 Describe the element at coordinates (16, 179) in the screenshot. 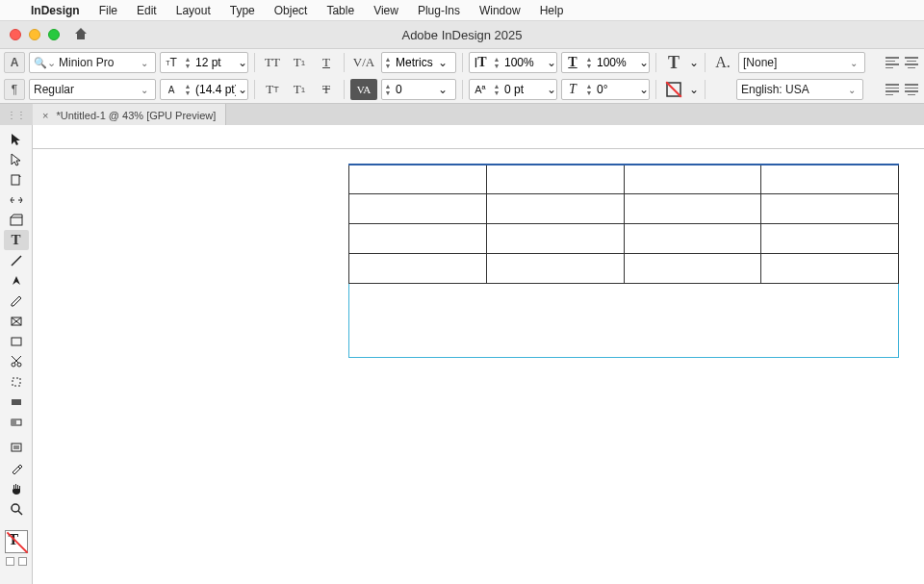

I see `page-tool` at that location.